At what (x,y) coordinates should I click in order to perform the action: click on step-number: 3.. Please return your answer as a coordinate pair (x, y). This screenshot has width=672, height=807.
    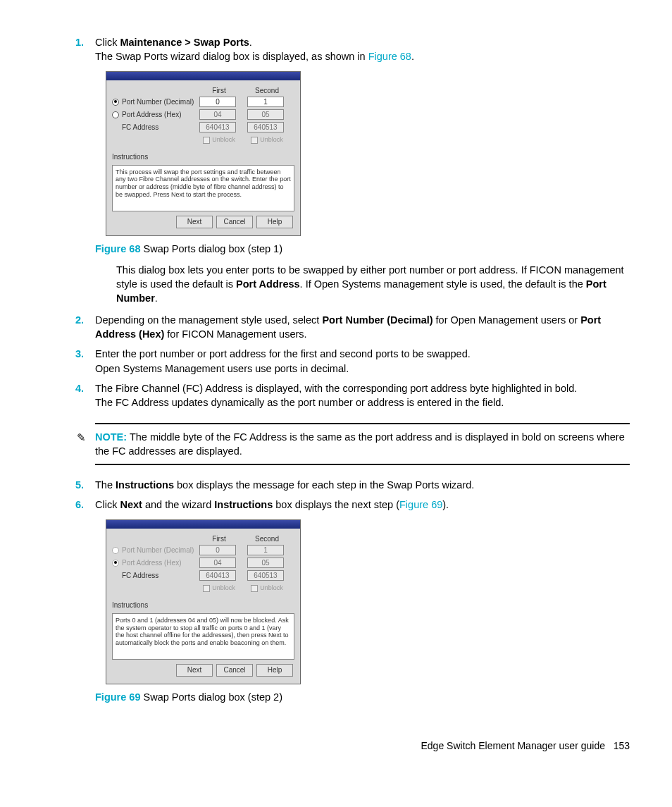
    Looking at the image, I should click on (80, 354).